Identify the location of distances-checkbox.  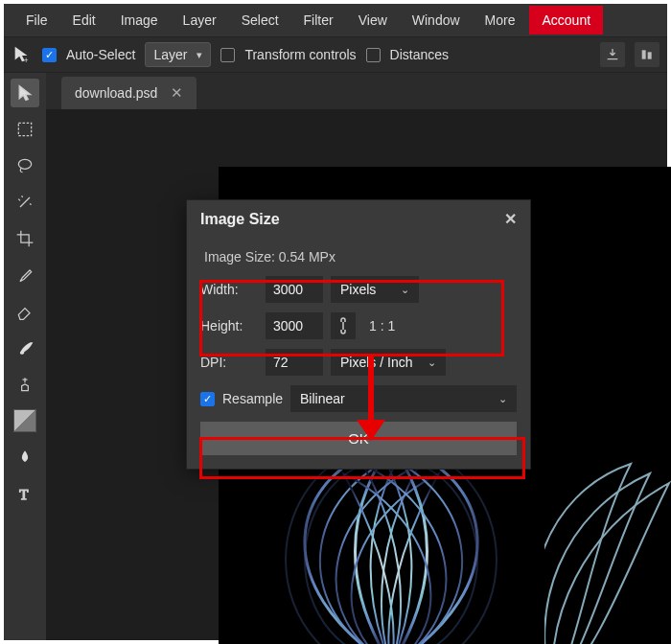
(374, 56).